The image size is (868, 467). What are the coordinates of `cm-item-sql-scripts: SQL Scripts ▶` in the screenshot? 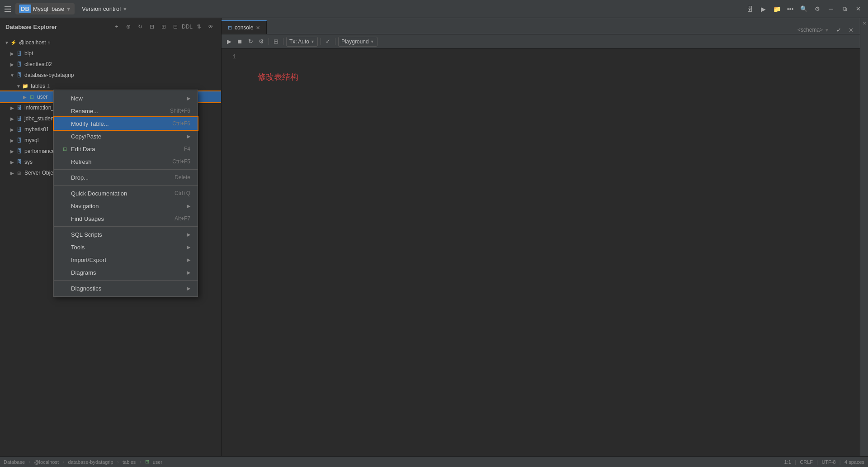 It's located at (126, 234).